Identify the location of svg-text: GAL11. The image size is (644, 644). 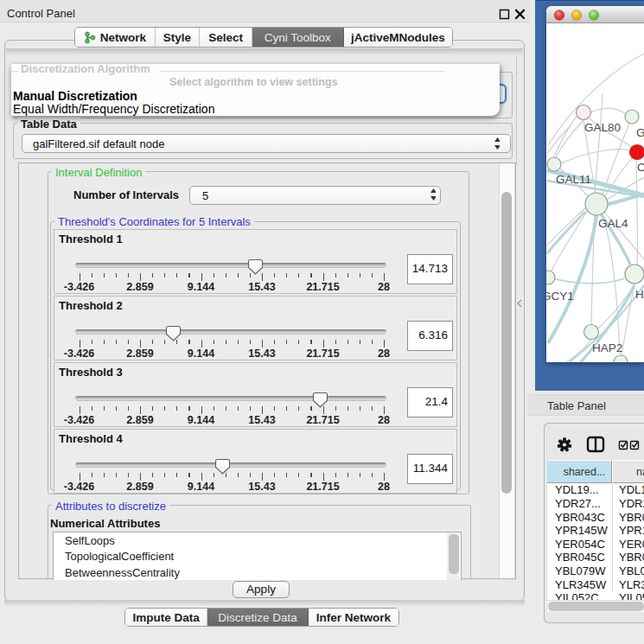
(574, 180).